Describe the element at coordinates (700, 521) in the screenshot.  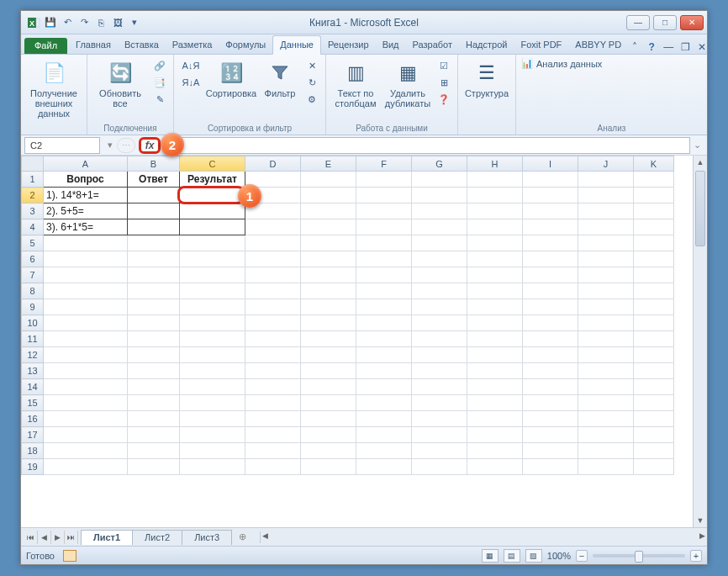
I see `scroll-down-icon: ▼` at that location.